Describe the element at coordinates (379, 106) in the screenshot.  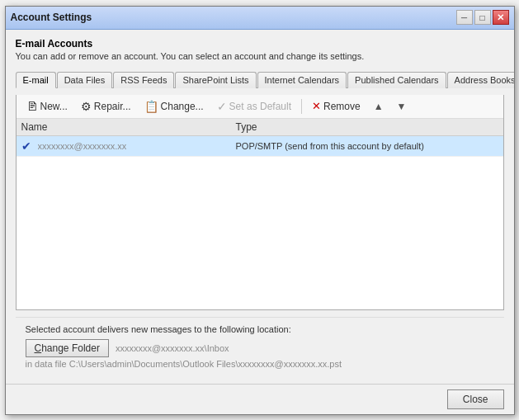
I see `arrow-up-icon: ▲` at that location.